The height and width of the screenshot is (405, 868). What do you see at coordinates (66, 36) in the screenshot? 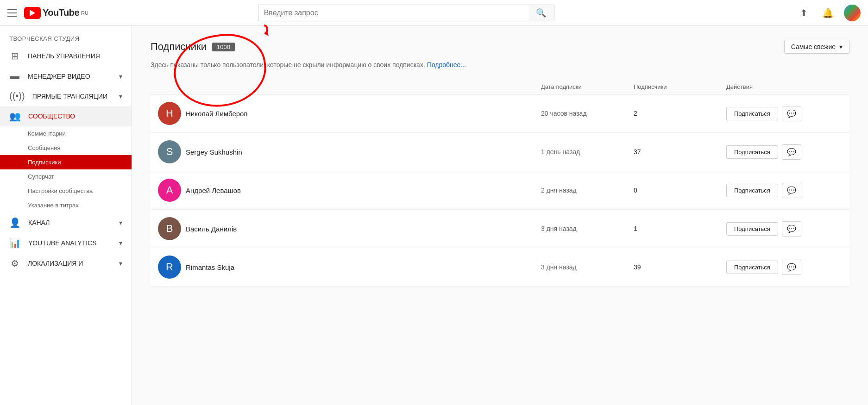
I see `studio-title: ТВОРЧЕСКАЯ СТУДИЯ` at bounding box center [66, 36].